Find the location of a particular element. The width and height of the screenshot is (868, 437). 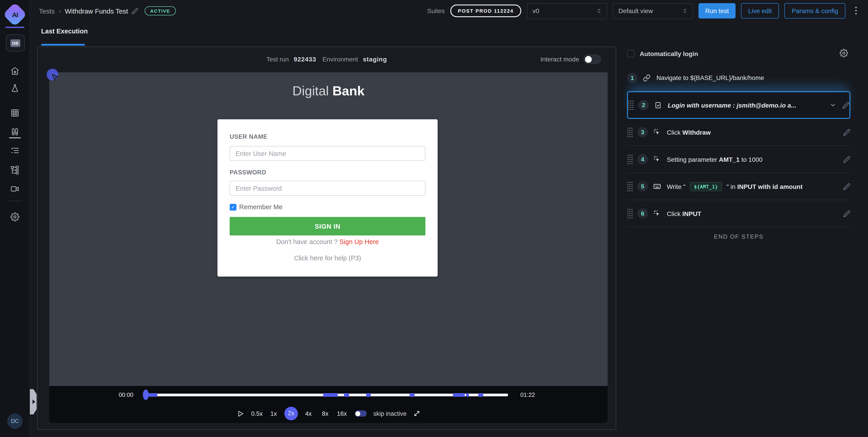

test-run-label: Test run is located at coordinates (278, 59).